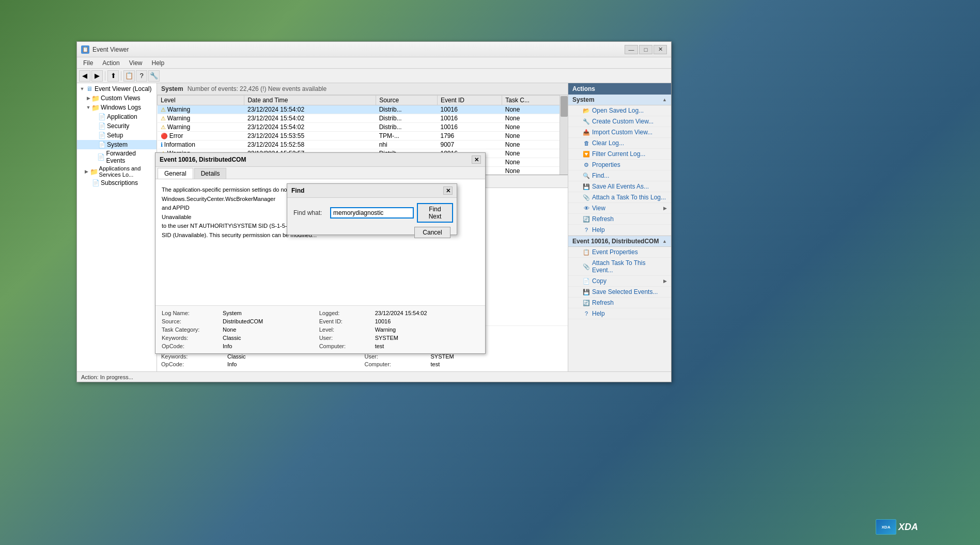  I want to click on action-label-attach-task-log: Attach a Task To this Log..., so click(629, 197).